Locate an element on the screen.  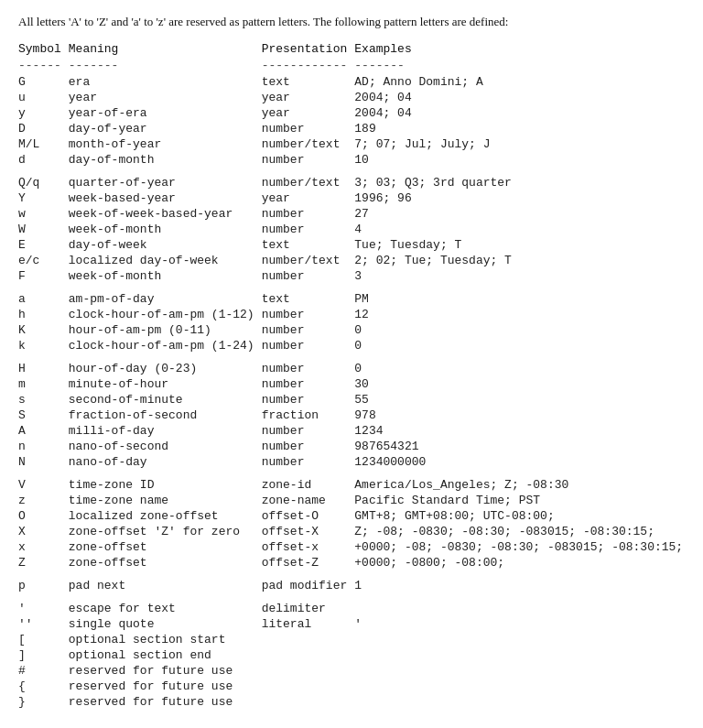
header-meaning: Meaning is located at coordinates (165, 49).